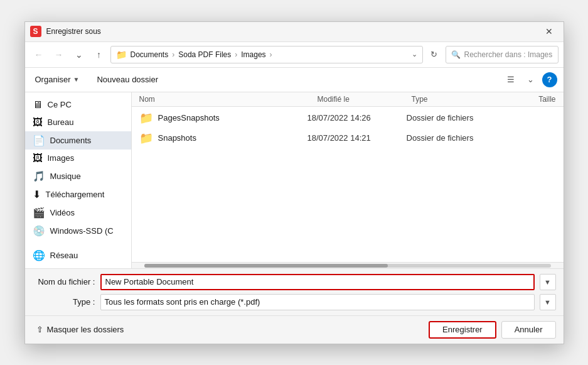  What do you see at coordinates (78, 255) in the screenshot?
I see `sidebar-item-reseau: 🌐 Réseau` at bounding box center [78, 255].